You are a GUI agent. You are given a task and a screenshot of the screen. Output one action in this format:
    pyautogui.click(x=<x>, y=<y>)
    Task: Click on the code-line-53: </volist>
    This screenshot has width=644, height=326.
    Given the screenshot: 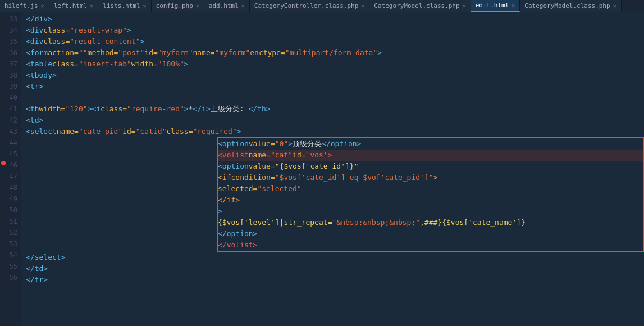 What is the action you would take?
    pyautogui.click(x=430, y=245)
    